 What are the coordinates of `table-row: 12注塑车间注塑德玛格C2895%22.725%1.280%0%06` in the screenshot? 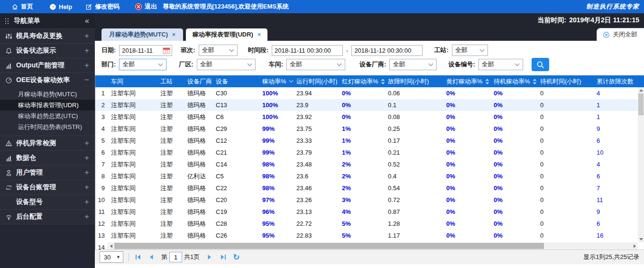 It's located at (367, 224).